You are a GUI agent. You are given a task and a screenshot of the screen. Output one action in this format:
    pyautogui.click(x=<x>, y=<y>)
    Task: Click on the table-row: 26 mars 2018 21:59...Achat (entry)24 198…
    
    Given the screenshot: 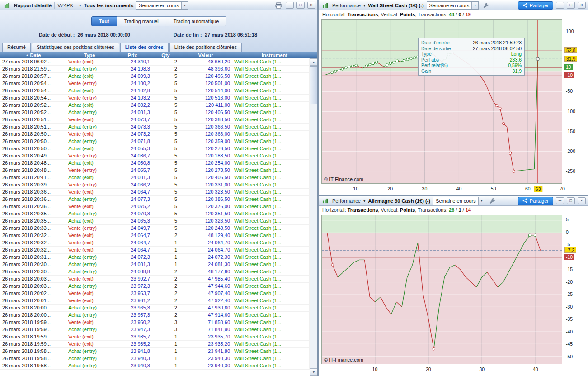 What is the action you would take?
    pyautogui.click(x=155, y=69)
    